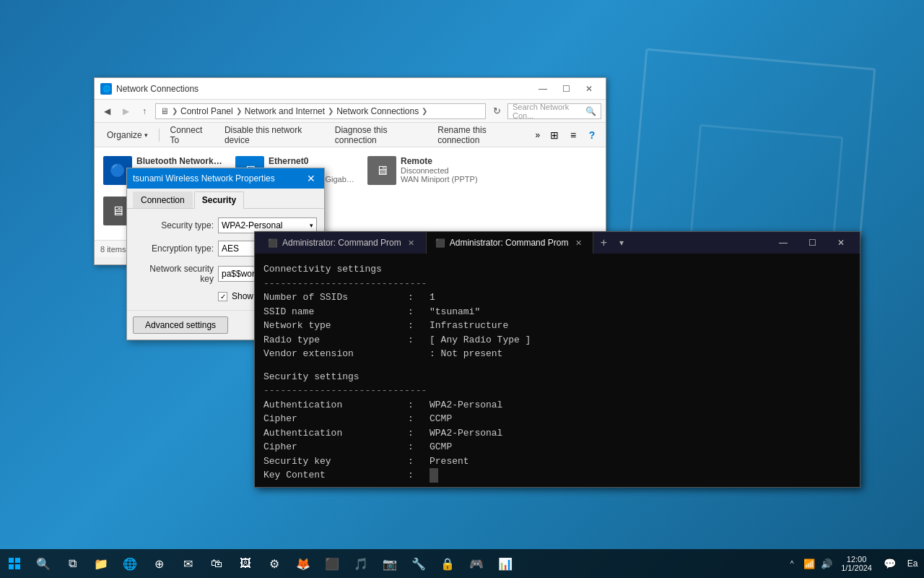  Describe the element at coordinates (427, 171) in the screenshot. I see `list-item: 🖥 Remote Disconnected WAN Miniport (PPTP…` at that location.